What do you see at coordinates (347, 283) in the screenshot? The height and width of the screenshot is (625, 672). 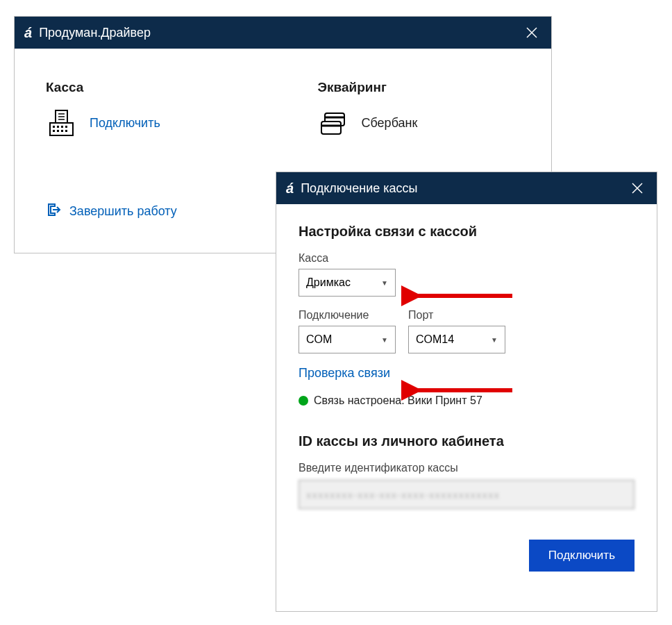 I see `kassa-select: Дримкас ▼` at bounding box center [347, 283].